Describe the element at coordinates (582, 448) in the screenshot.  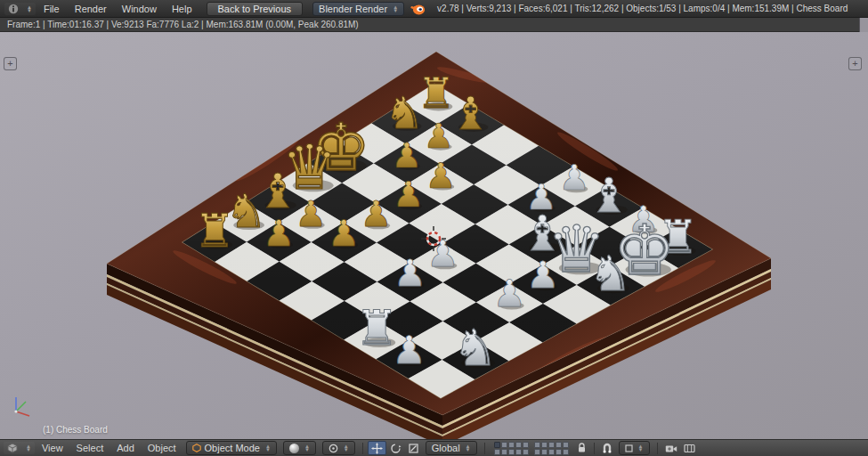
I see `lock-to-scene-button` at that location.